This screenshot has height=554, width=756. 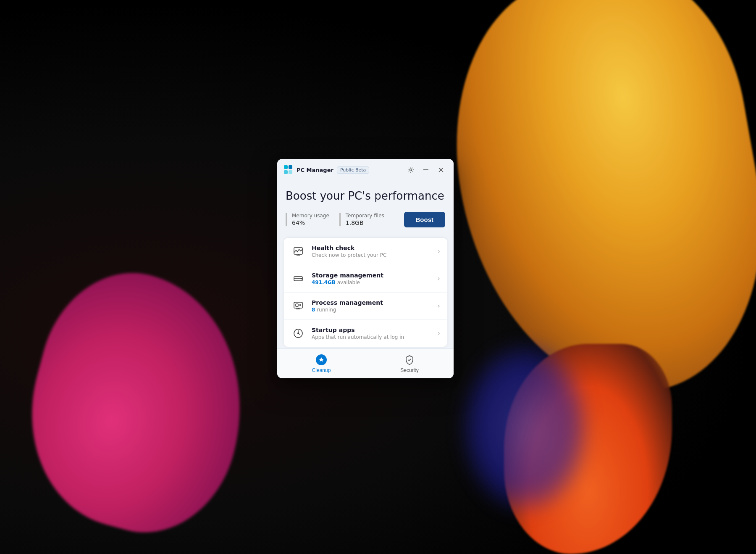 I want to click on process-subtitle: 8 running, so click(x=372, y=310).